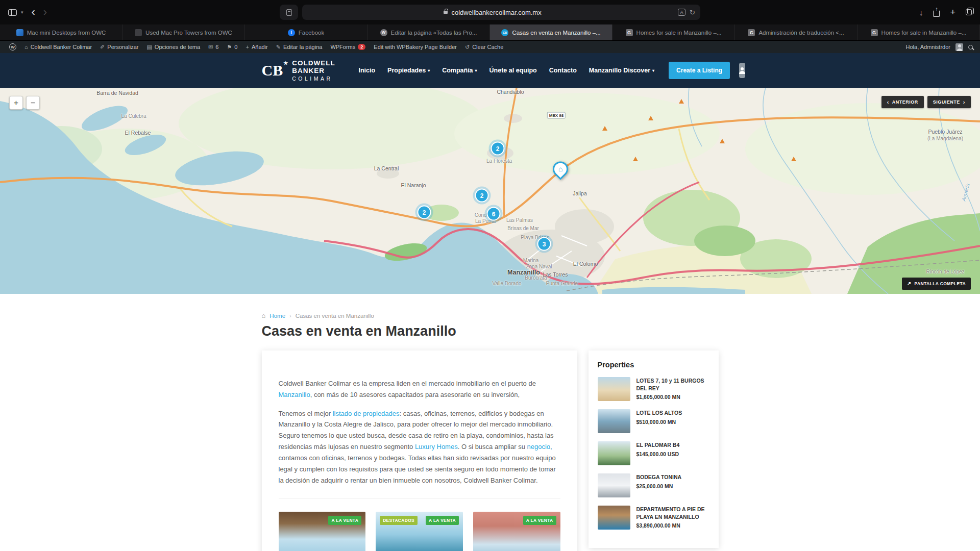 Image resolution: width=980 pixels, height=551 pixels. I want to click on sidebar-property-item: LOTES 7, 10 y 11 BURGOS DEL REY $1,605,0…, so click(653, 389).